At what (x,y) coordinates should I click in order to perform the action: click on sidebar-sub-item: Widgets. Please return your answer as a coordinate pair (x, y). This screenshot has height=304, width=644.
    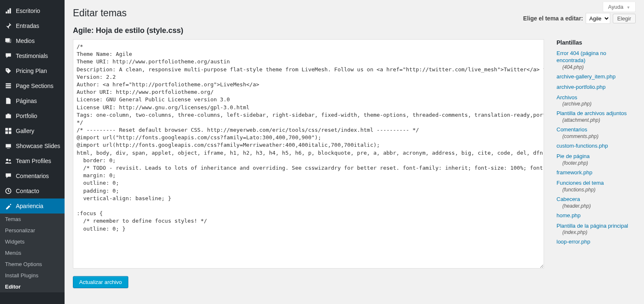
    Looking at the image, I should click on (32, 242).